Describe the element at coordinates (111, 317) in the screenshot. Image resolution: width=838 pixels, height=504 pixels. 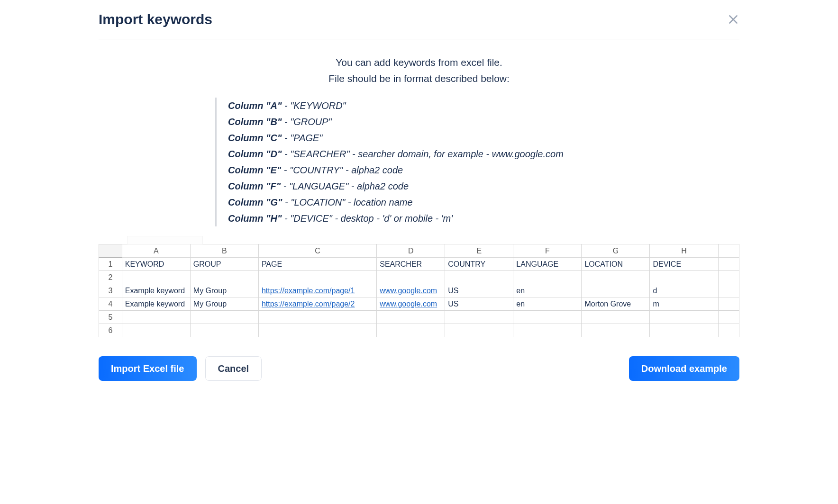
I see `row-number: 5` at that location.